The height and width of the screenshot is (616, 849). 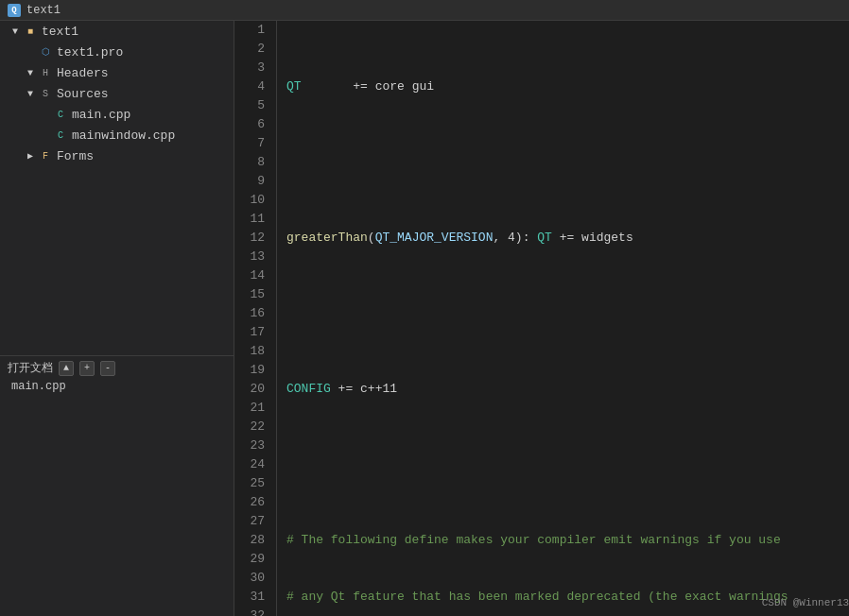 What do you see at coordinates (83, 94) in the screenshot?
I see `sidebar-sources-label: Sources` at bounding box center [83, 94].